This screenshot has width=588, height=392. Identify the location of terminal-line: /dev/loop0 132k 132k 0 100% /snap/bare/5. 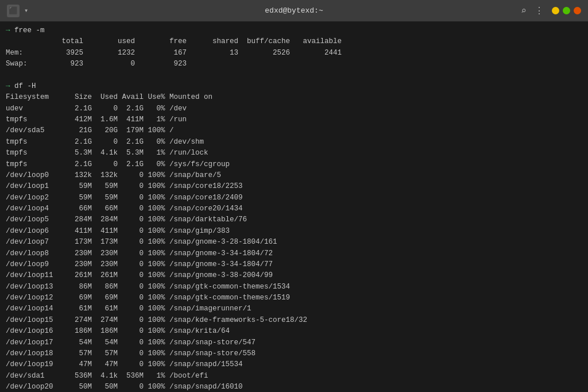
(294, 176).